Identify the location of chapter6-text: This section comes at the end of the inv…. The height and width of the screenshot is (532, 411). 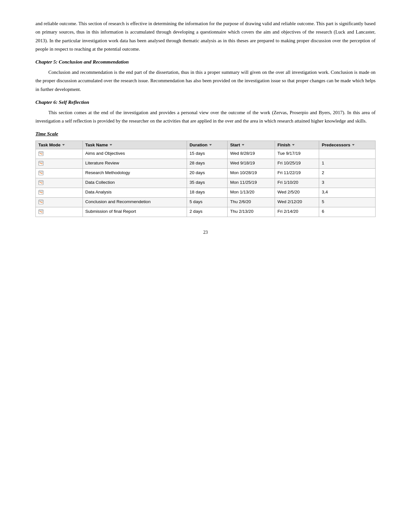
(206, 117).